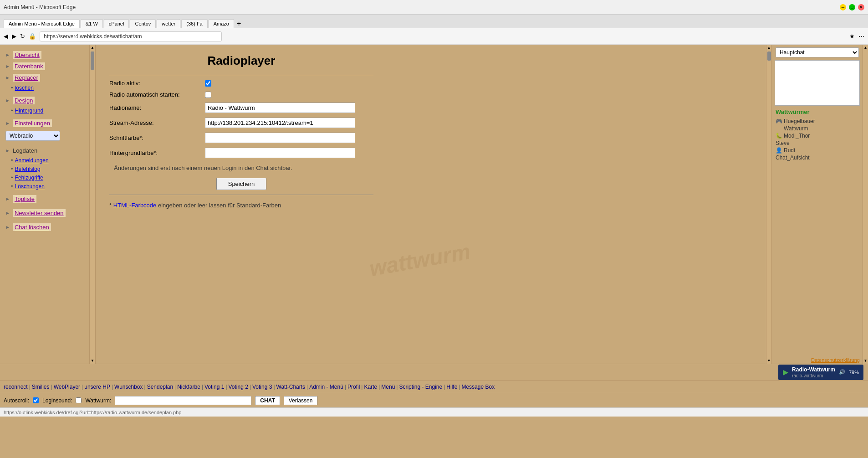 This screenshot has width=868, height=458. What do you see at coordinates (33, 136) in the screenshot?
I see `einstellungen-select: Webradio Einstellungen 1 Einstellungen 2` at bounding box center [33, 136].